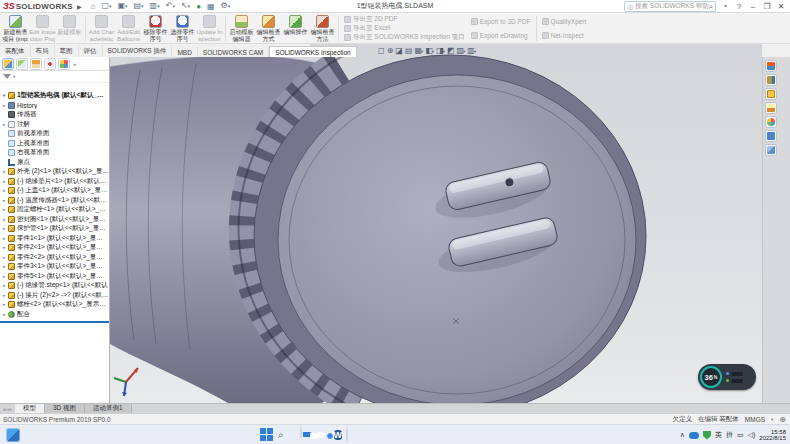 The width and height of the screenshot is (790, 444). I want to click on tab-3d-views: 3D 视图, so click(65, 408).